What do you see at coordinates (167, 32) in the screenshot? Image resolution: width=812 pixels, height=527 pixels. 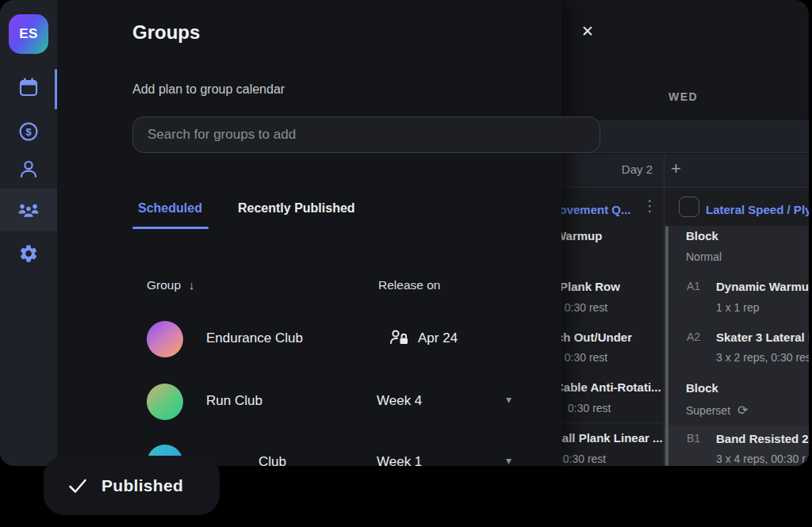 I see `modal-title: Groups` at bounding box center [167, 32].